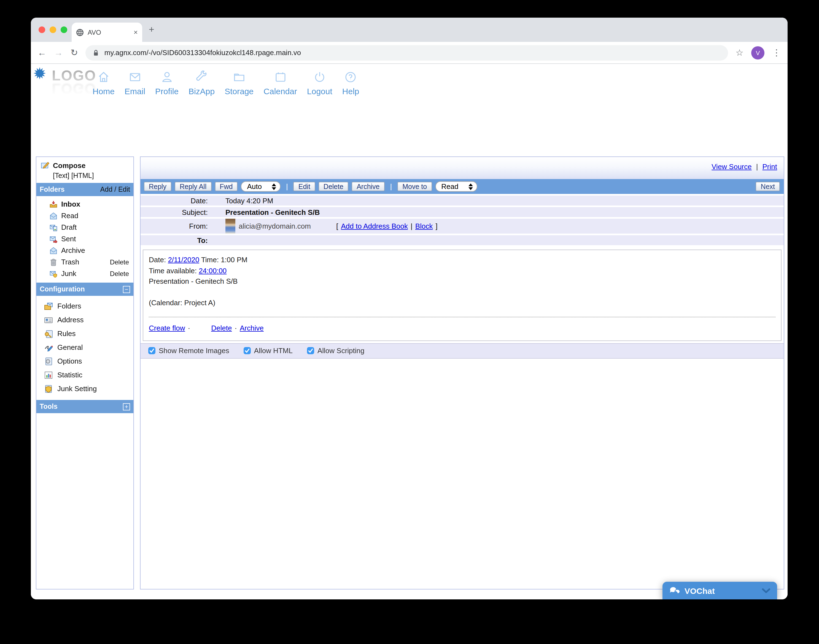  Describe the element at coordinates (48, 388) in the screenshot. I see `shield-icon` at that location.